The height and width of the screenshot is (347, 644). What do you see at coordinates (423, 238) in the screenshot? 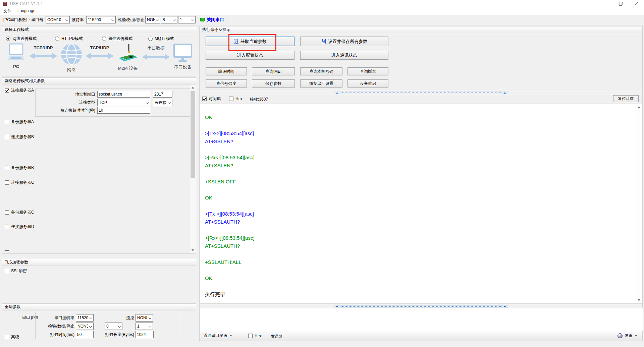
I see `log-line: >[Rx<-][08:53:54][asc]` at bounding box center [423, 238].